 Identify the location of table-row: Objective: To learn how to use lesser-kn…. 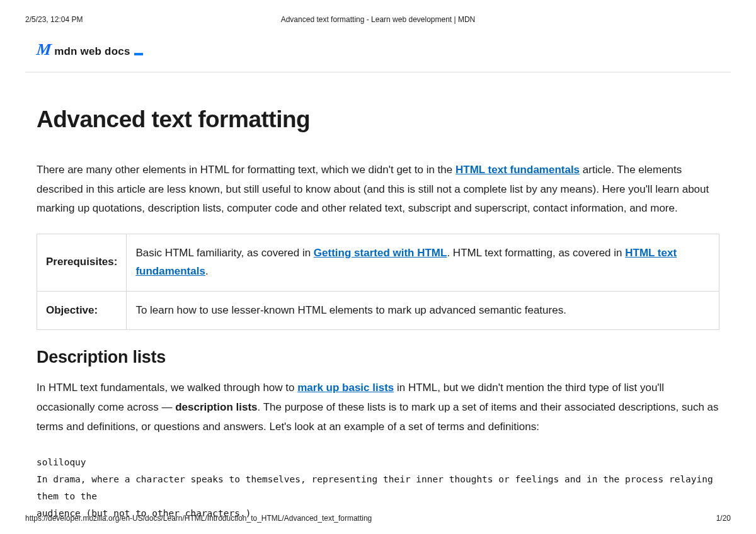
(378, 310).